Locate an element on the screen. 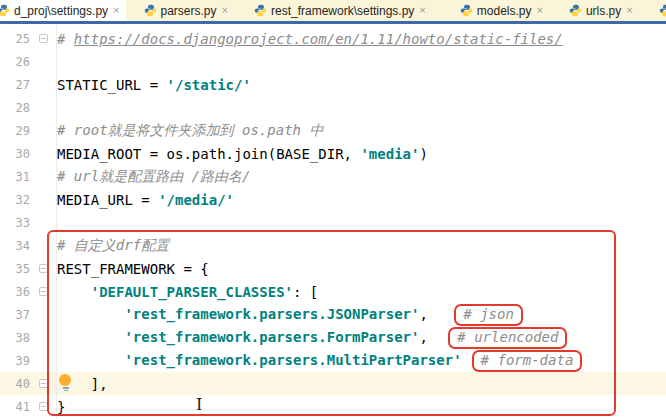  tab-label: models.py is located at coordinates (504, 11).